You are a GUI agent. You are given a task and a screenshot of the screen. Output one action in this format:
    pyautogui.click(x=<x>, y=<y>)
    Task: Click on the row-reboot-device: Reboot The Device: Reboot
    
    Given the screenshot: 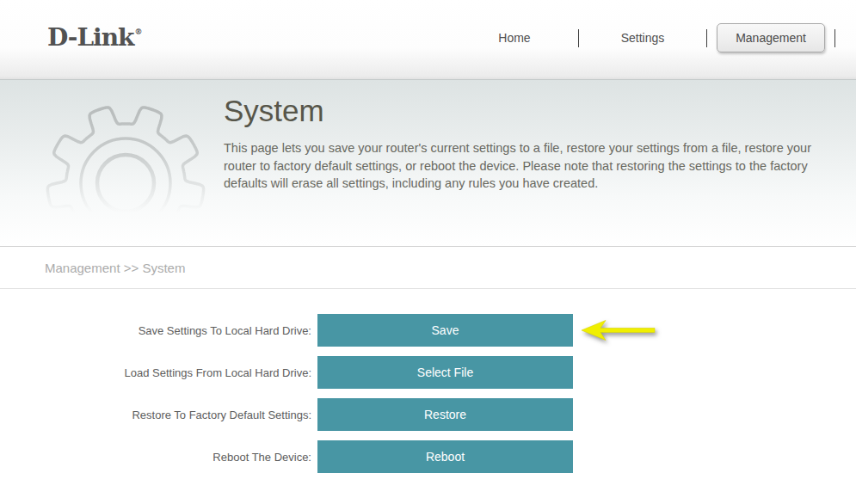 What is the action you would take?
    pyautogui.click(x=428, y=457)
    